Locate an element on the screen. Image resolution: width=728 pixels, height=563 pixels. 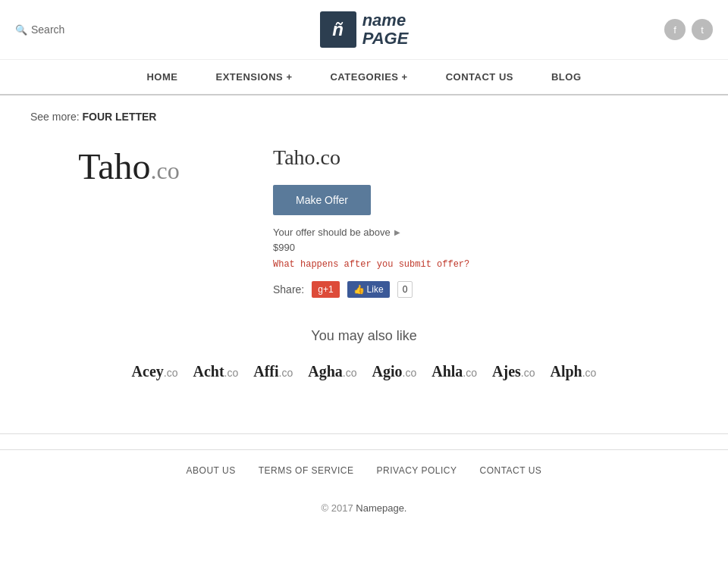
google-plus-button: g+1 is located at coordinates (325, 289).